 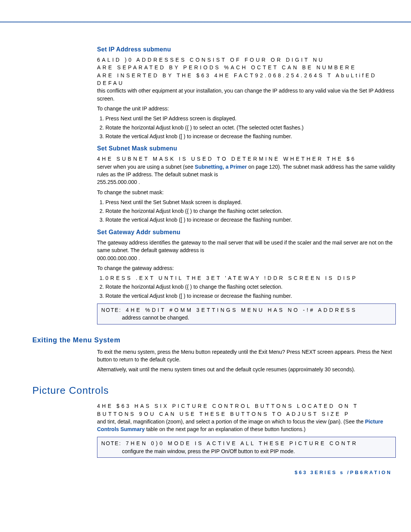 I want to click on subnet-default: 255.255.000.000 ., so click(x=119, y=182).